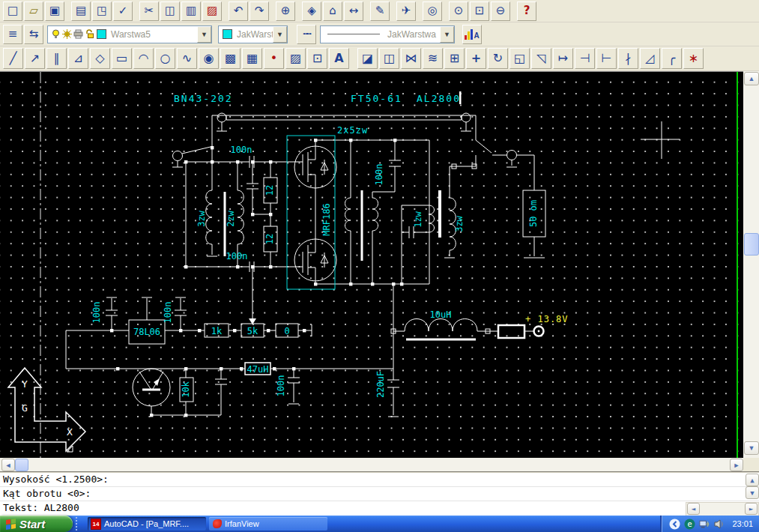  Describe the element at coordinates (212, 11) in the screenshot. I see `match-properties-button: ▨` at that location.